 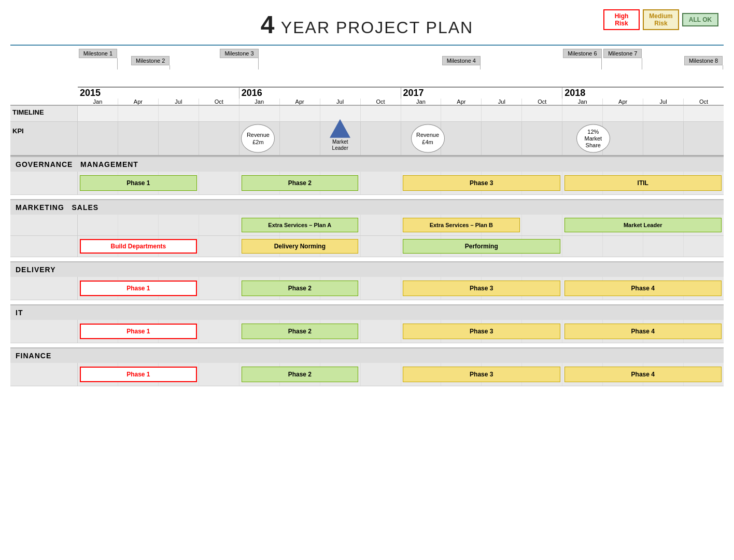 What do you see at coordinates (367, 367) in the screenshot?
I see `finance-section: FINANCE Phase 1 Phase 2` at bounding box center [367, 367].